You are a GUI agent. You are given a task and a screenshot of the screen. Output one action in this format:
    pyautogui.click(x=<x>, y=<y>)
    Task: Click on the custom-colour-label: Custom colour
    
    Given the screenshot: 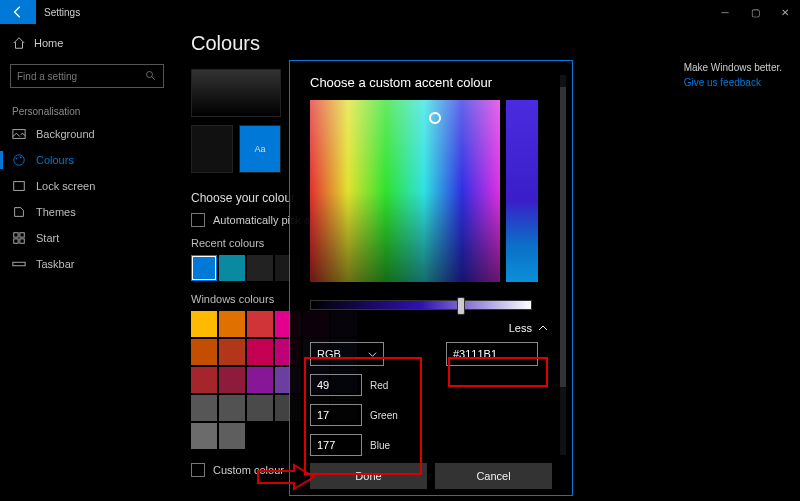 What is the action you would take?
    pyautogui.click(x=248, y=470)
    